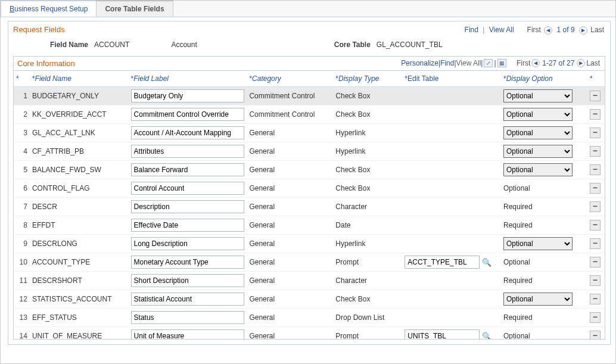 The height and width of the screenshot is (364, 616). Describe the element at coordinates (309, 299) in the screenshot. I see `table-row: 12STATISTICS_ACCOUNTGeneralCheck BoxOpti…` at that location.